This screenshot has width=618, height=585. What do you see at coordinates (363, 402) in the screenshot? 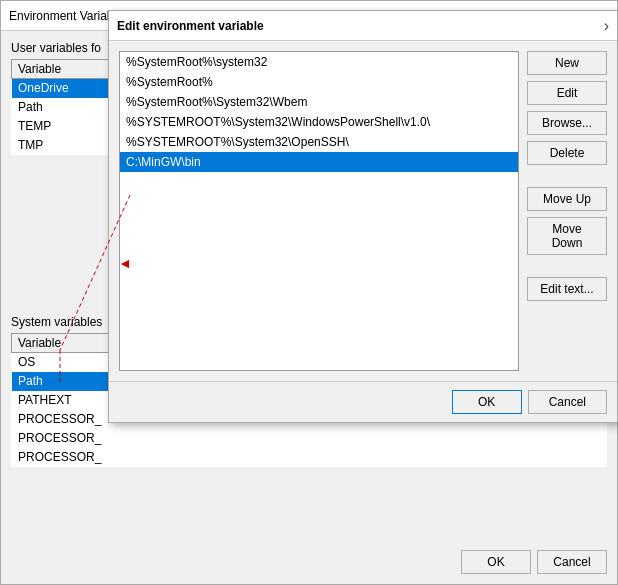
I see `modal-footer: OK Cancel` at bounding box center [363, 402].